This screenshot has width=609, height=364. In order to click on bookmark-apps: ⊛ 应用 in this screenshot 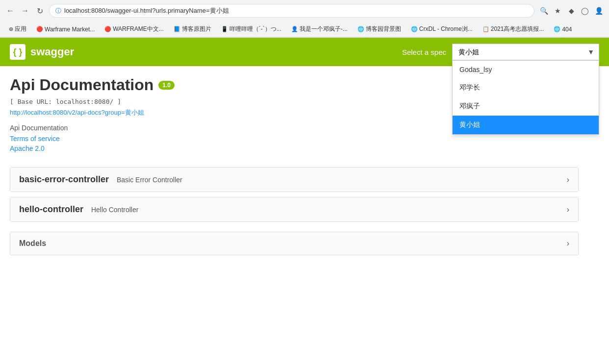, I will do `click(18, 29)`.